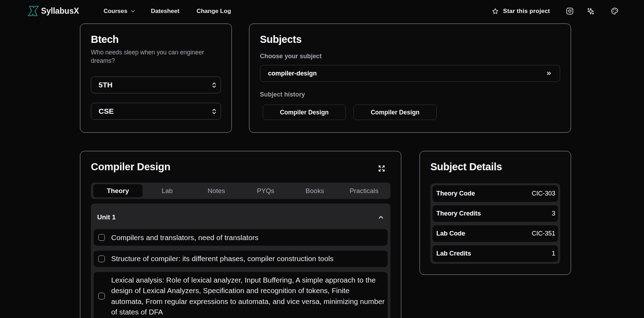  I want to click on chevron-up-icon, so click(381, 217).